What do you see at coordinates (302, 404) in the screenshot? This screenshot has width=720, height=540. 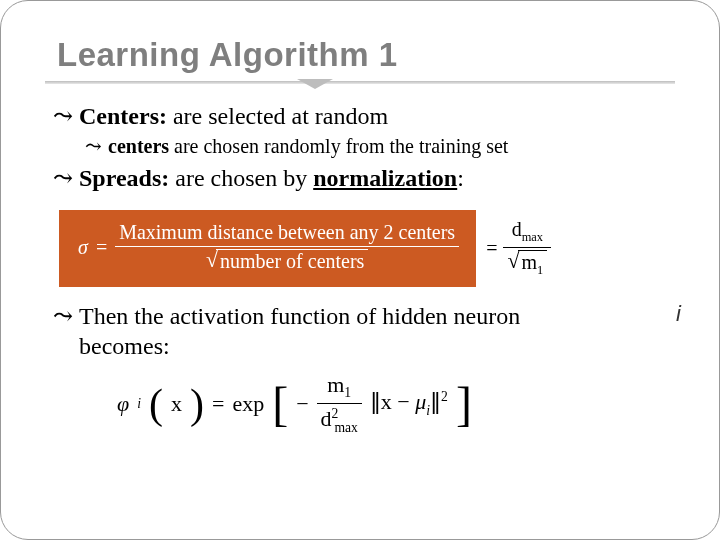 I see `phi-minus: −` at bounding box center [302, 404].